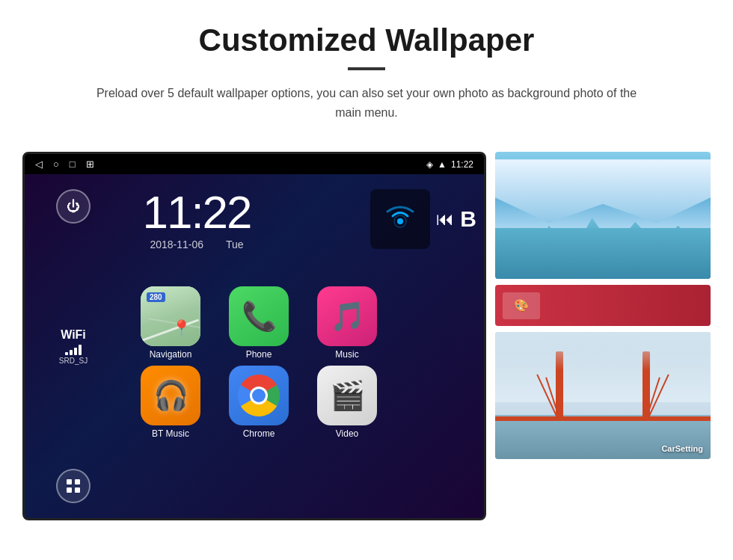 The width and height of the screenshot is (733, 560). Describe the element at coordinates (171, 316) in the screenshot. I see `navigation-icon: 280 📍` at that location.